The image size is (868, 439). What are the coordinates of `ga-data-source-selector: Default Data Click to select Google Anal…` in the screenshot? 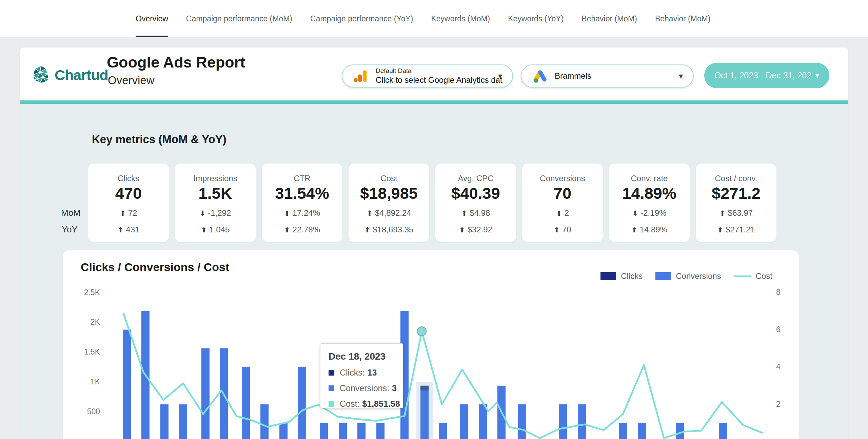 It's located at (427, 76).